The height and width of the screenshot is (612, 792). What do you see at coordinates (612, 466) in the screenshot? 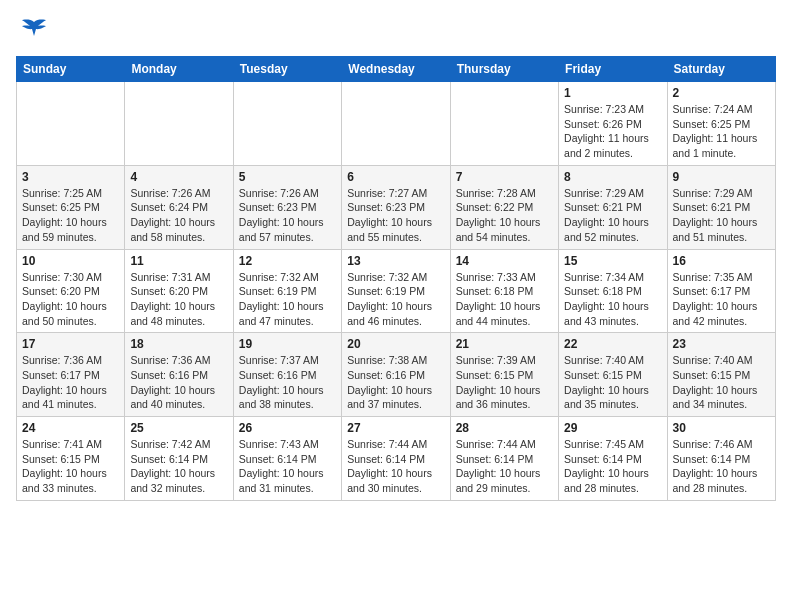
I see `day-info: Sunrise: 7:45 AMSunset: 6:14 PMDaylight:…` at bounding box center [612, 466].